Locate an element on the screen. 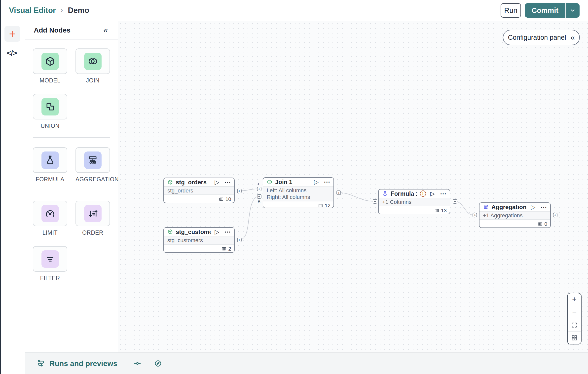 This screenshot has height=374, width=588. column-count: 13 is located at coordinates (444, 211).